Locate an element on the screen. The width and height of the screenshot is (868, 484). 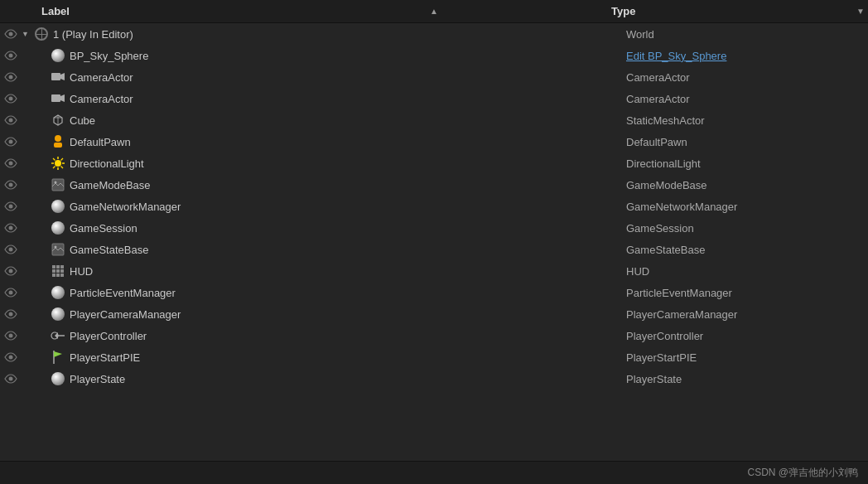
camera-icon is located at coordinates (58, 77).